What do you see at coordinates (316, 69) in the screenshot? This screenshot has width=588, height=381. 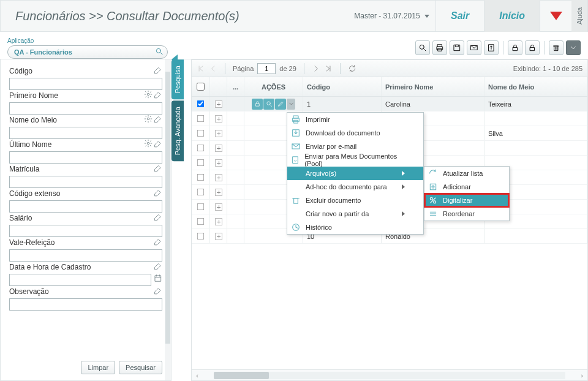 I see `next-page-icon` at bounding box center [316, 69].